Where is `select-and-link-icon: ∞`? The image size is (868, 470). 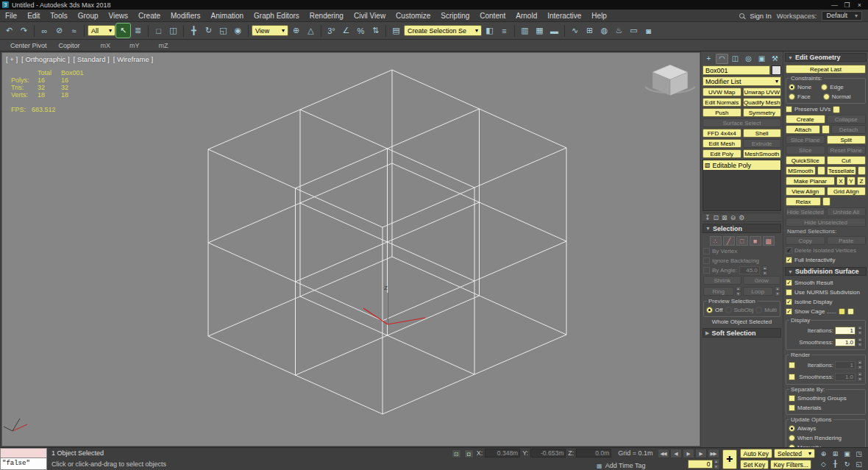
select-and-link-icon: ∞ is located at coordinates (44, 31).